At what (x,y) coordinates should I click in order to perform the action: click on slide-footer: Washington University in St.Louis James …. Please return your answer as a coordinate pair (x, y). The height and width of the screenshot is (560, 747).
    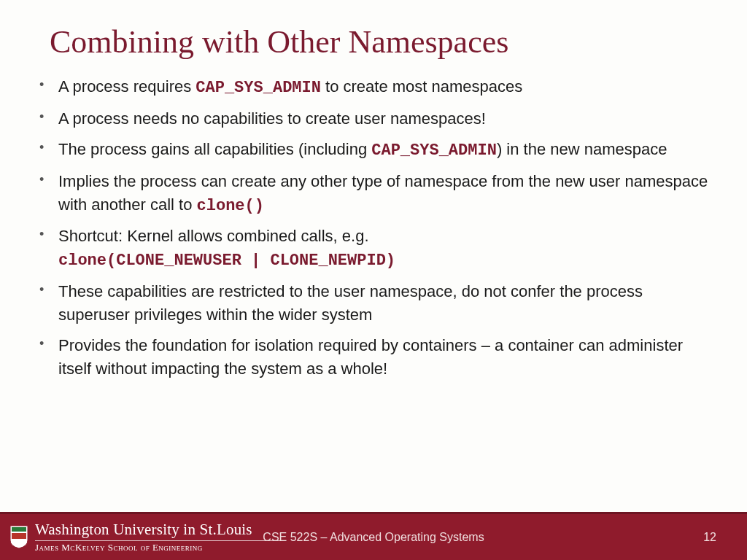
    Looking at the image, I should click on (374, 536).